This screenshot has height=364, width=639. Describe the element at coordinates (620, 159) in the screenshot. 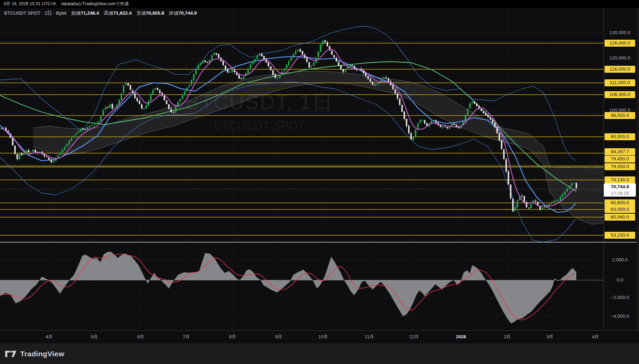

I see `price-level-tag: 79,450.0` at that location.